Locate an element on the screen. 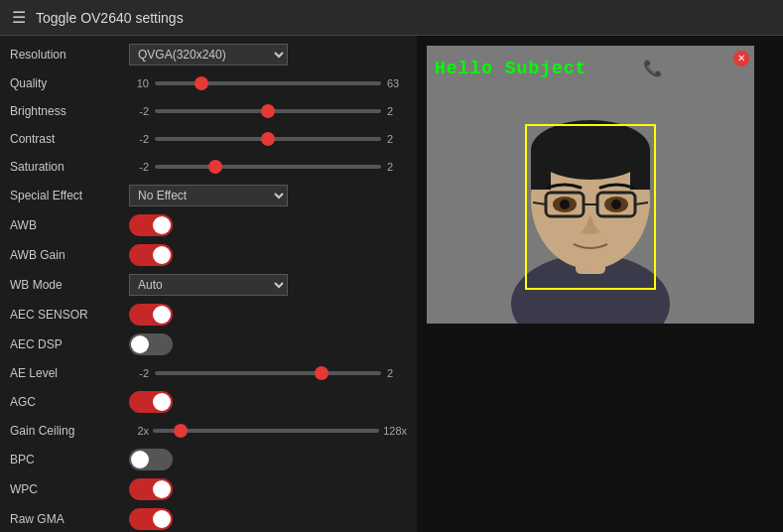 This screenshot has height=532, width=783. contrast-slider is located at coordinates (268, 139).